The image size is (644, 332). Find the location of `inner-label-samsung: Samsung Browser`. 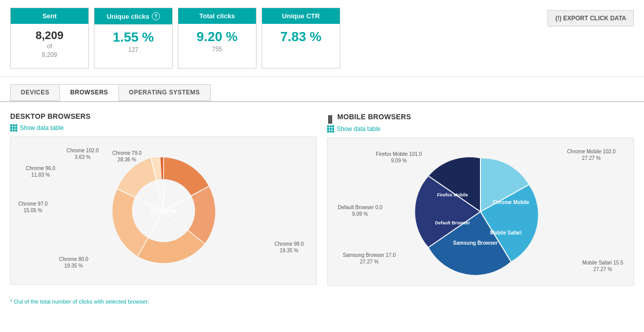

inner-label-samsung: Samsung Browser is located at coordinates (475, 243).